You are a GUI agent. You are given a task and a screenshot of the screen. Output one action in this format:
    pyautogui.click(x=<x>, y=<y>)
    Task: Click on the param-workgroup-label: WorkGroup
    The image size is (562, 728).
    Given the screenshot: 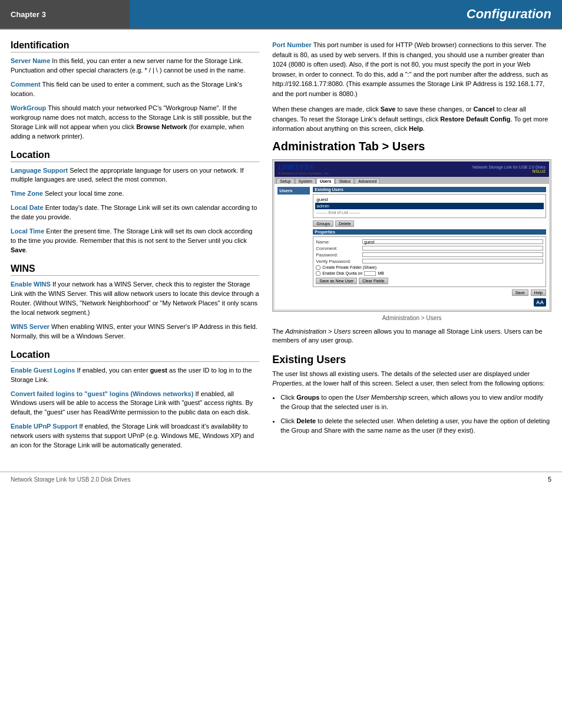 What is the action you would take?
    pyautogui.click(x=28, y=108)
    